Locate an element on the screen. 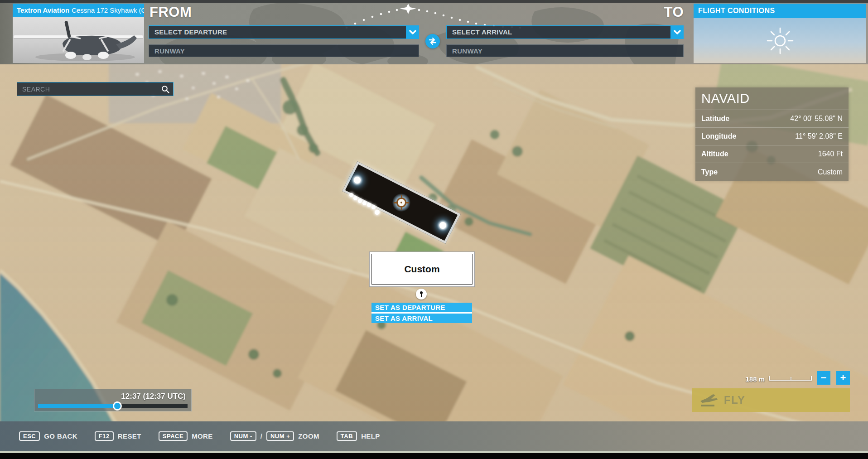 This screenshot has height=459, width=868. fly-button: FLY is located at coordinates (771, 400).